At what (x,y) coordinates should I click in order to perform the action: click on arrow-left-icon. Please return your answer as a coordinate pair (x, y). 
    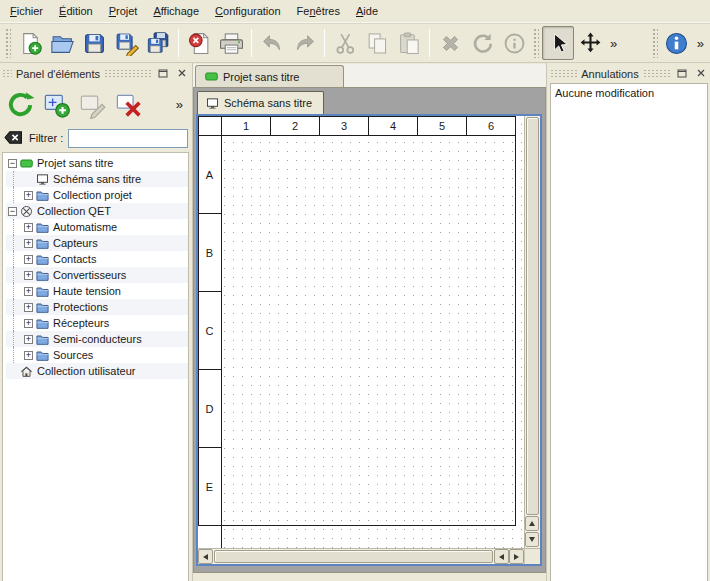
    Looking at the image, I should click on (502, 557).